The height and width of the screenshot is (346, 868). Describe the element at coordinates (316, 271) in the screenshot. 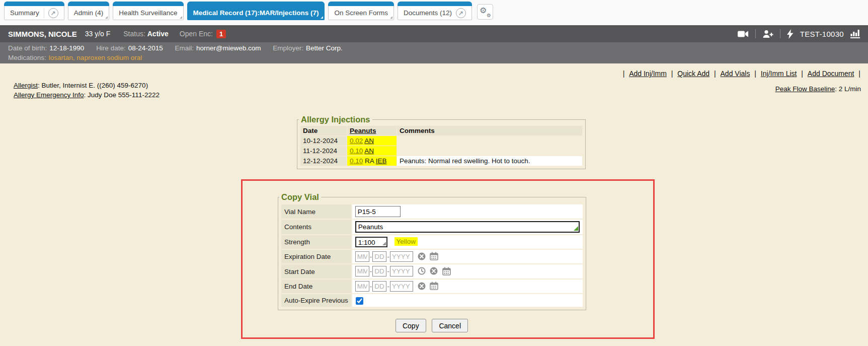

I see `start-date-label: Start Date` at that location.